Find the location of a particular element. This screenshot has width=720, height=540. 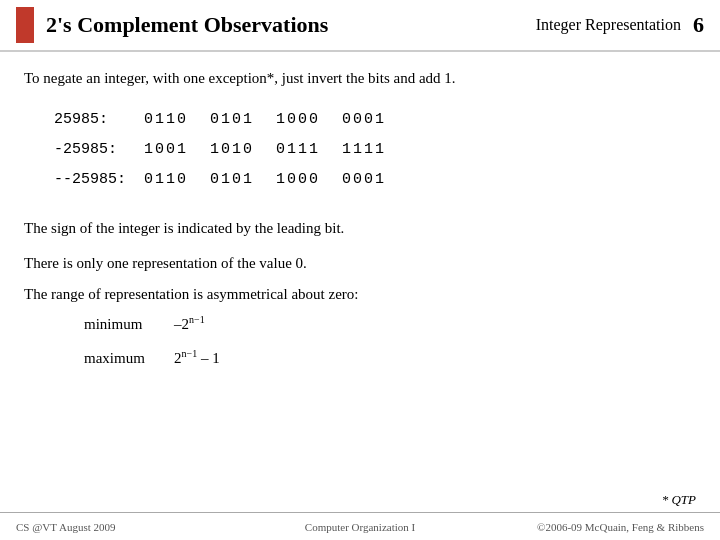

qtp-note: * QTP is located at coordinates (679, 500).